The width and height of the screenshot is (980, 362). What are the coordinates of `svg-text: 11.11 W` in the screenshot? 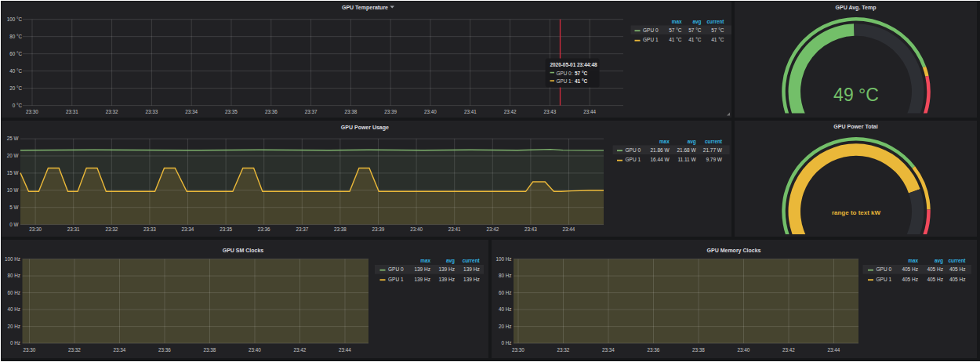 It's located at (687, 160).